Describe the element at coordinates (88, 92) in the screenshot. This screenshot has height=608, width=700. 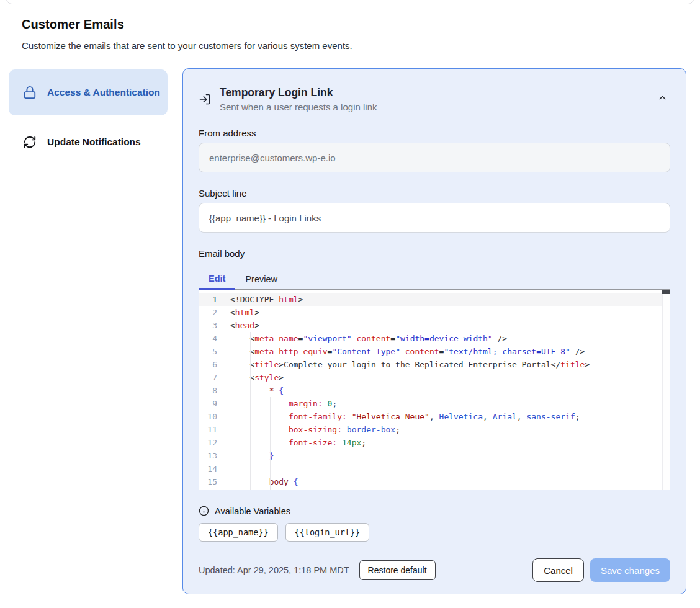
I see `sidebar-item-access-authentication: Access & Authentication` at that location.